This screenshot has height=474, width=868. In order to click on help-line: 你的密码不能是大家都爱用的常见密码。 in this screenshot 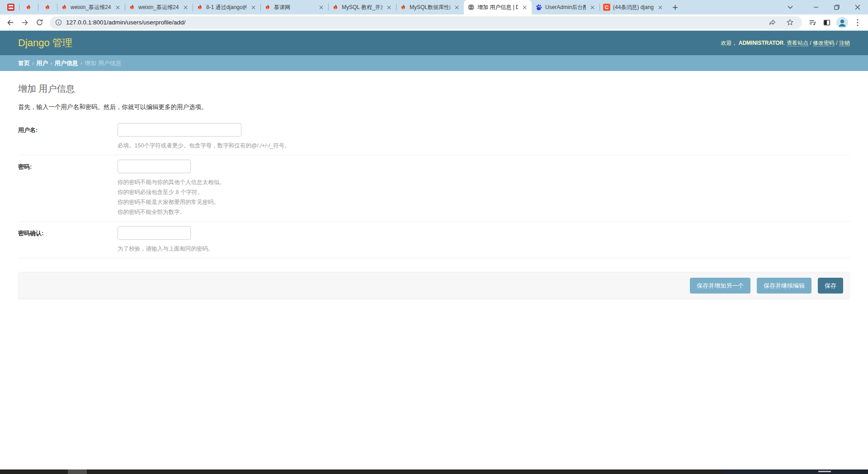, I will do `click(171, 202)`.